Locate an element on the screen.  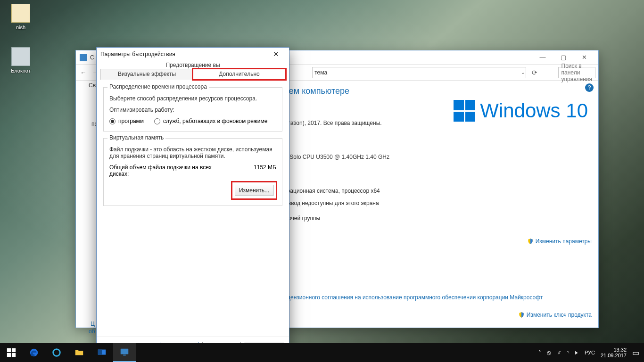
panel-icon is located at coordinates (102, 353).